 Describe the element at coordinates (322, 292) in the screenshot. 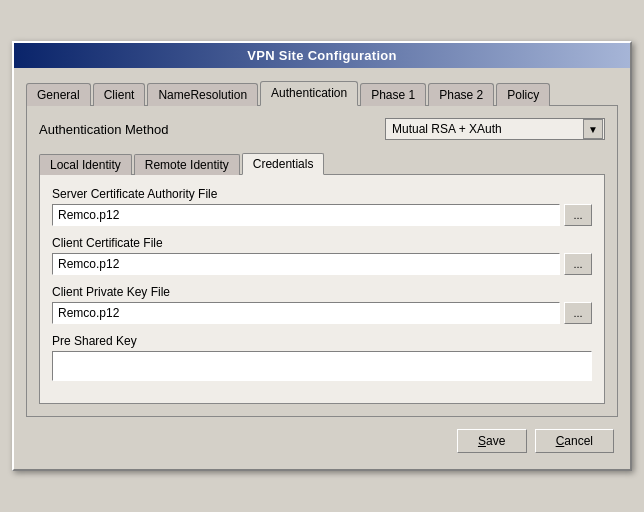

I see `client-key-label: Client Private Key File` at that location.